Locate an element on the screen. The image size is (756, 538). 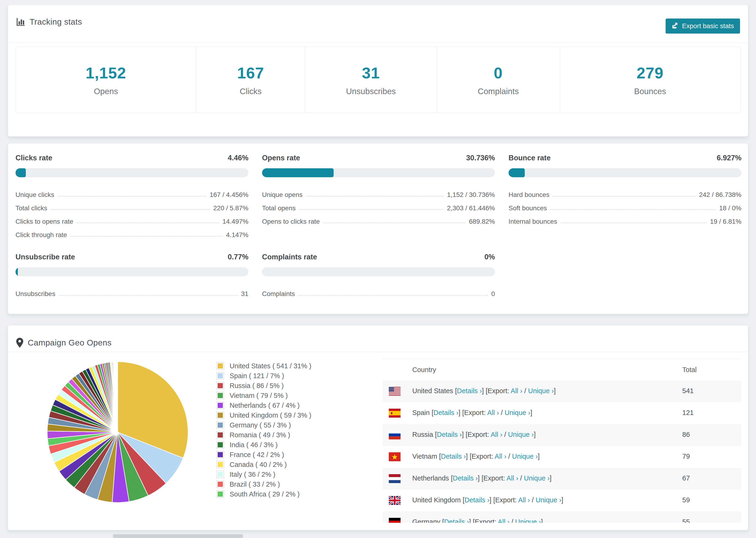
total-cell: 55 is located at coordinates (686, 520).